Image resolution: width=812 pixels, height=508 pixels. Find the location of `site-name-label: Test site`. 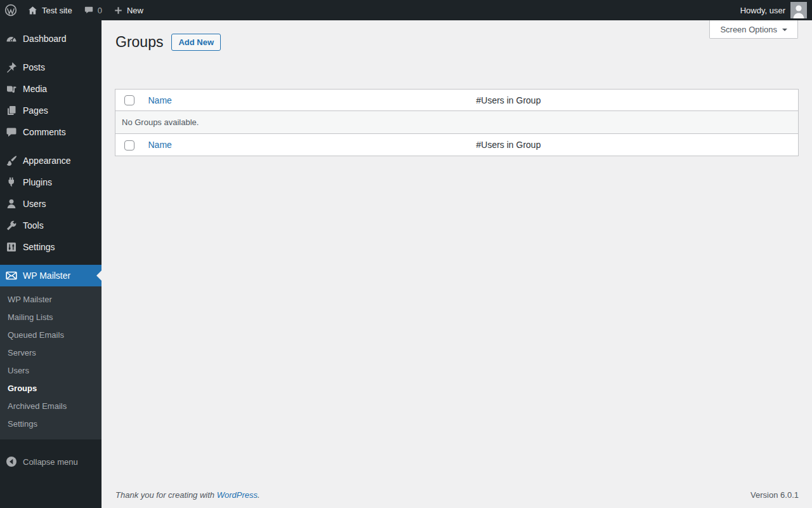

site-name-label: Test site is located at coordinates (57, 10).